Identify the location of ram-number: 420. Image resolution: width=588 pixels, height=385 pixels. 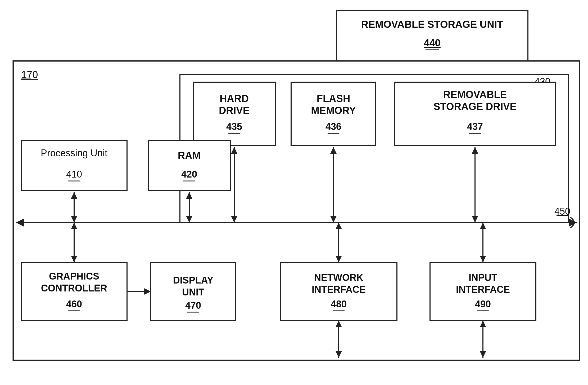
(189, 174).